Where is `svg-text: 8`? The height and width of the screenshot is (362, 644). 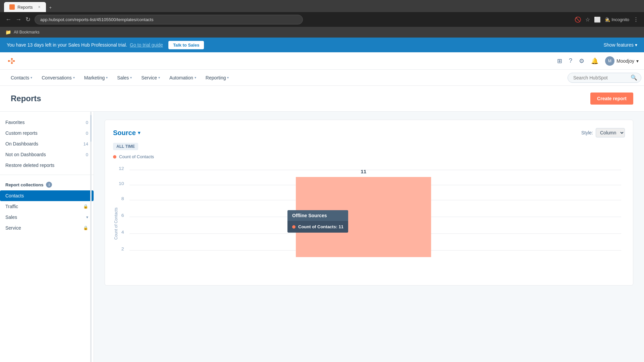 svg-text: 8 is located at coordinates (123, 199).